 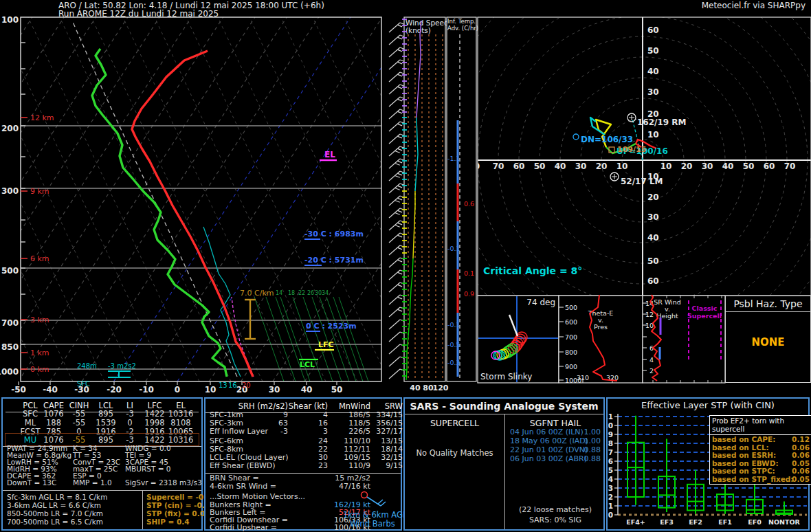 What do you see at coordinates (463, 199) in the screenshot?
I see `temp-advection-panel: Inf. Temp.Adv. (C/hr)-1.10.6-0.10.10.9-0…` at bounding box center [463, 199].